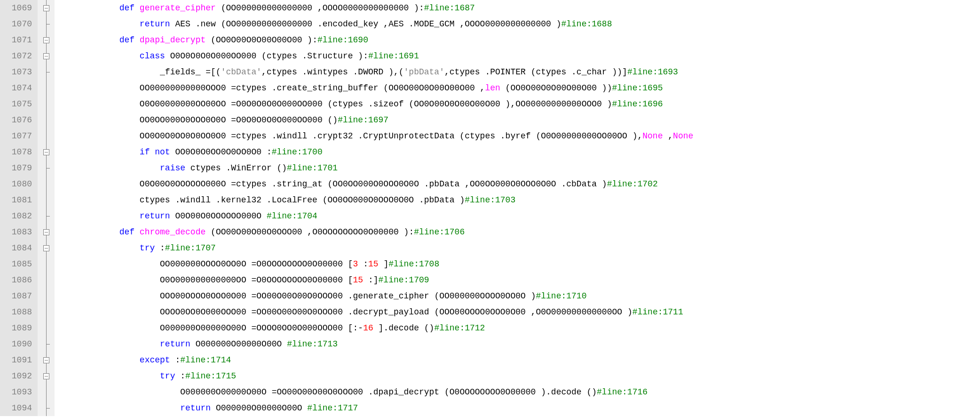 Image resolution: width=980 pixels, height=417 pixels. Describe the element at coordinates (19, 208) in the screenshot. I see `line-number-gutter: 1069107010711072107310741075107610771078…` at that location.